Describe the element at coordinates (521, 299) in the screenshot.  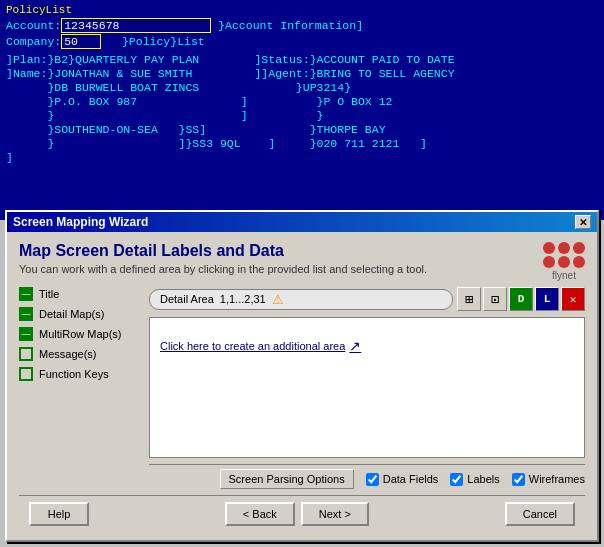
I see `toolbar-data-button: D` at that location.